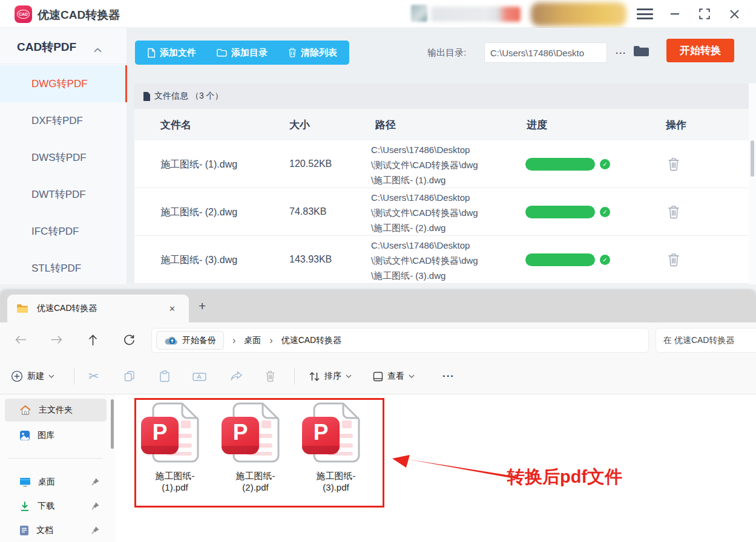 The height and width of the screenshot is (542, 756). Describe the element at coordinates (172, 53) in the screenshot. I see `add-file-button: 添加文件` at that location.